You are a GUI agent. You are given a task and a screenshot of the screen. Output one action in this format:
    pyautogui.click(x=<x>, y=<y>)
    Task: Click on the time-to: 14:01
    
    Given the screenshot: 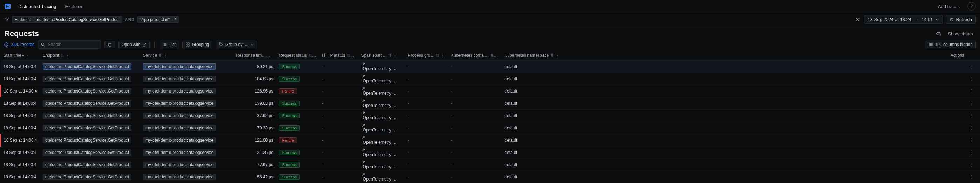 What is the action you would take?
    pyautogui.click(x=928, y=19)
    